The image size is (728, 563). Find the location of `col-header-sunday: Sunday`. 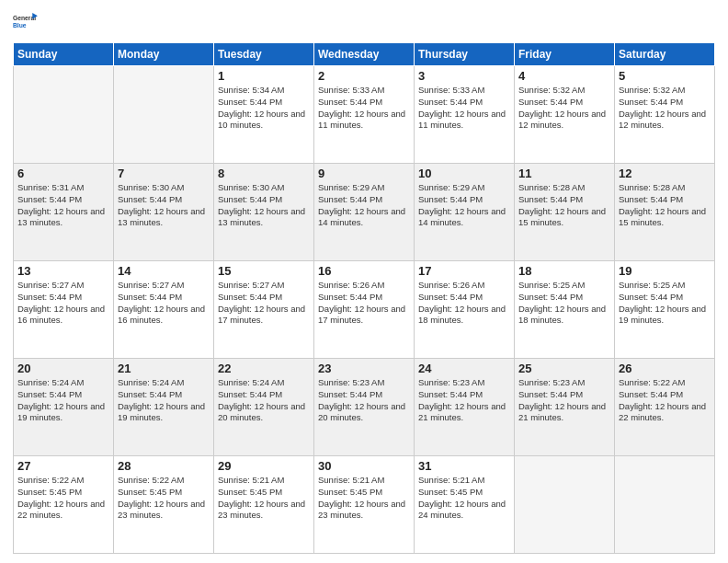

col-header-sunday: Sunday is located at coordinates (64, 55).